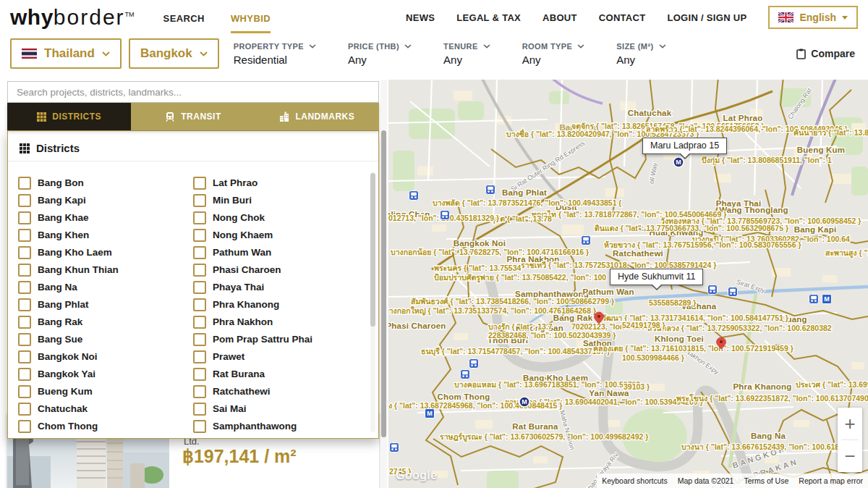 The width and height of the screenshot is (868, 488). I want to click on district-option: Bang Kapi, so click(101, 200).